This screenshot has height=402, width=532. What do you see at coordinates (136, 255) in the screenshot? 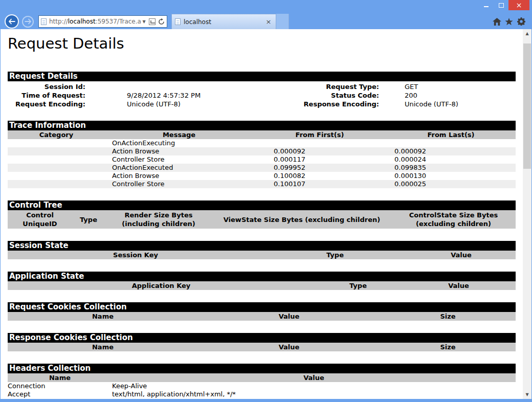
I see `column-header: Session Key` at bounding box center [136, 255].